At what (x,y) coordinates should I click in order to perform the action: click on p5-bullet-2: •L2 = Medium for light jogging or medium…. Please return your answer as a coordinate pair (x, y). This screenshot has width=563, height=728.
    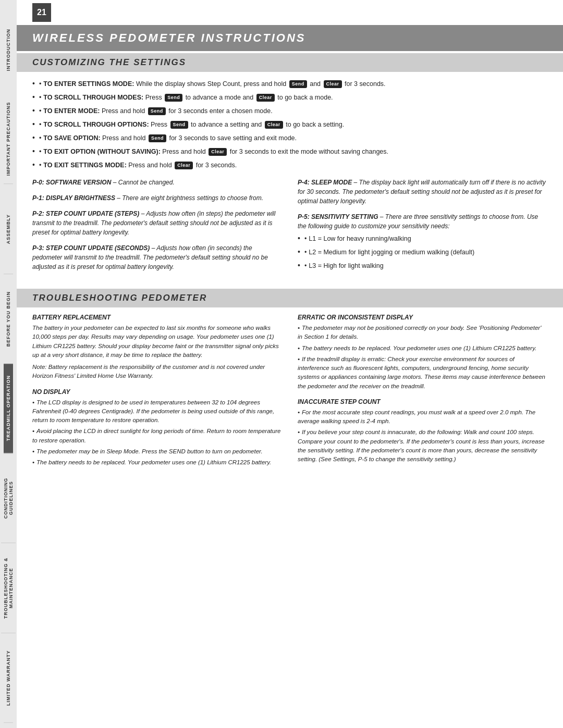
    Looking at the image, I should click on (422, 252).